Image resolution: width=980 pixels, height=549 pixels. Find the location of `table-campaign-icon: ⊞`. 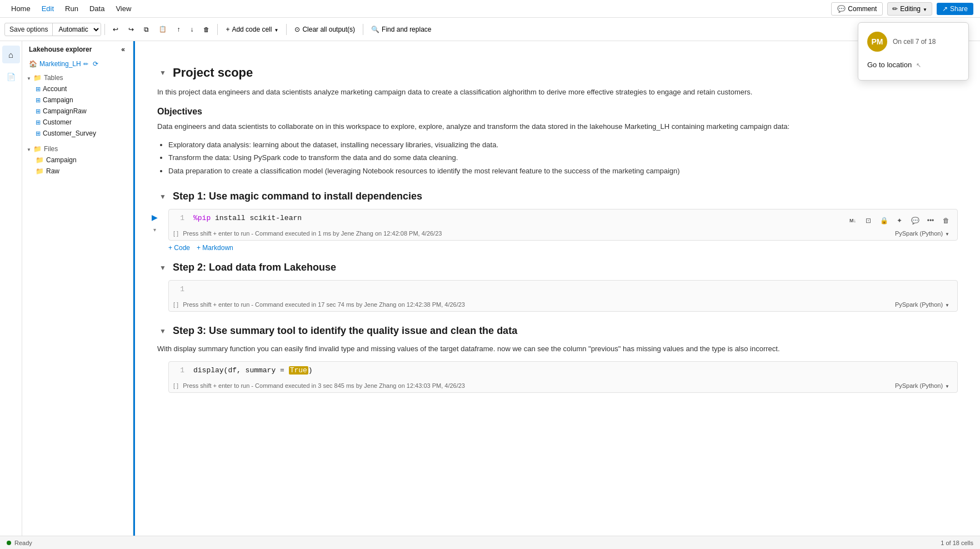

table-campaign-icon: ⊞ is located at coordinates (38, 100).